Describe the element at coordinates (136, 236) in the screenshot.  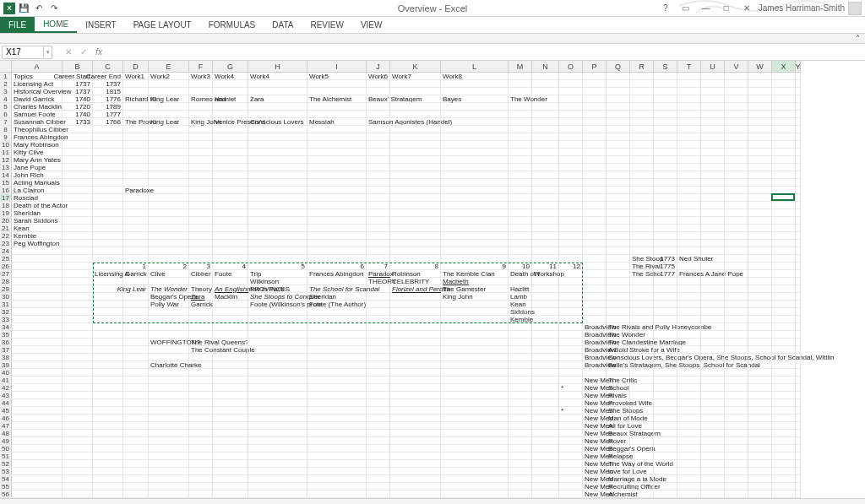
I see `cell-D22` at that location.